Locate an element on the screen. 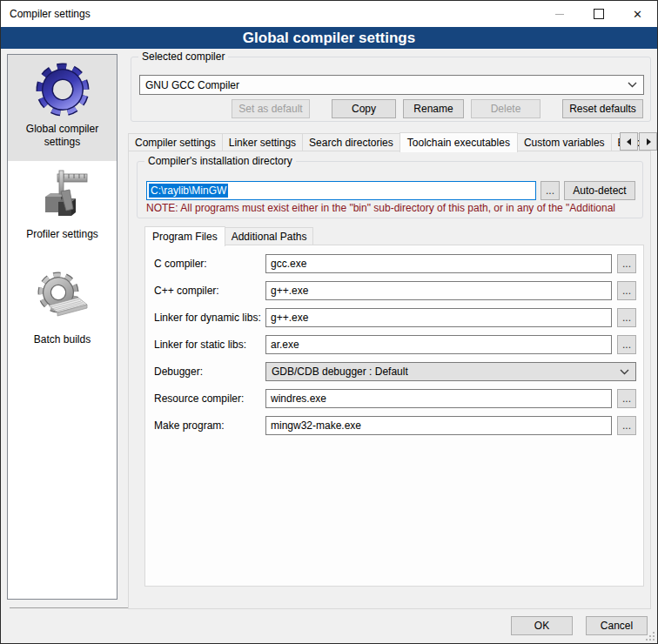 This screenshot has width=658, height=644. make-program-label: Make program: is located at coordinates (190, 426).